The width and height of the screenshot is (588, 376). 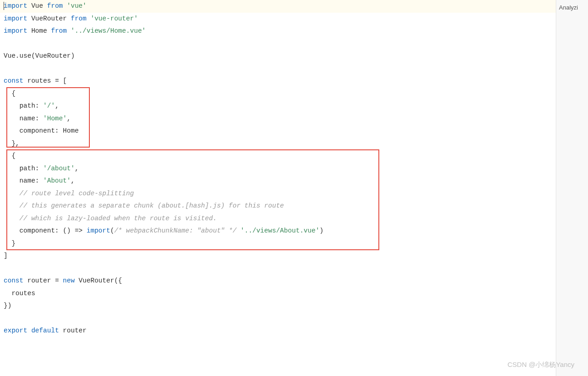 I want to click on code-line: import VueRouter from 'vue-router', so click(x=279, y=19).